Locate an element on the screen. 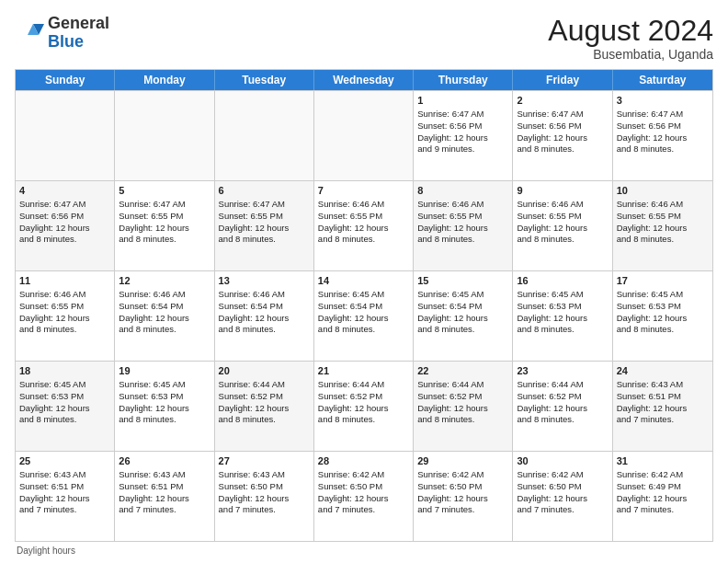 The image size is (728, 563). day-number: 1 is located at coordinates (463, 101).